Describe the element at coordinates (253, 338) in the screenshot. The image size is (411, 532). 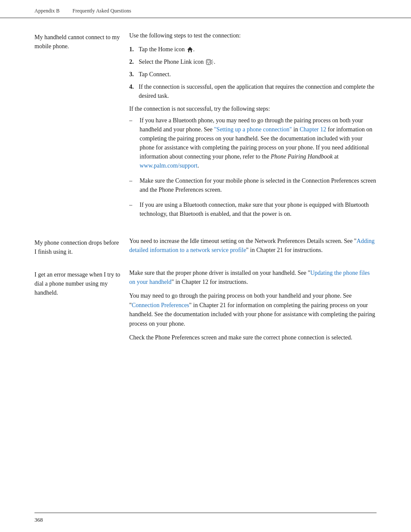
I see `section-3-para-3: Check the Phone Preferences screen and m…` at that location.